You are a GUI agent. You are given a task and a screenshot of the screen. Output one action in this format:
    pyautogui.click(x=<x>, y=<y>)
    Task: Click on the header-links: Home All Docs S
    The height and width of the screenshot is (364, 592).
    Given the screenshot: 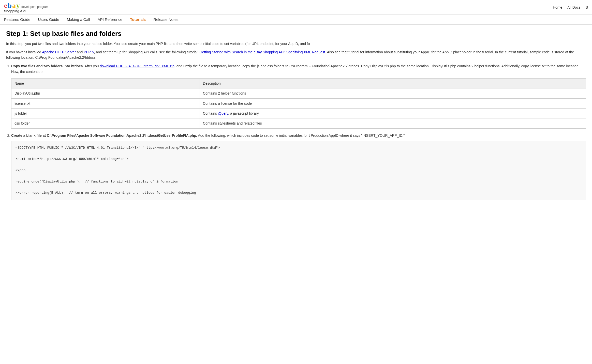 What is the action you would take?
    pyautogui.click(x=570, y=7)
    